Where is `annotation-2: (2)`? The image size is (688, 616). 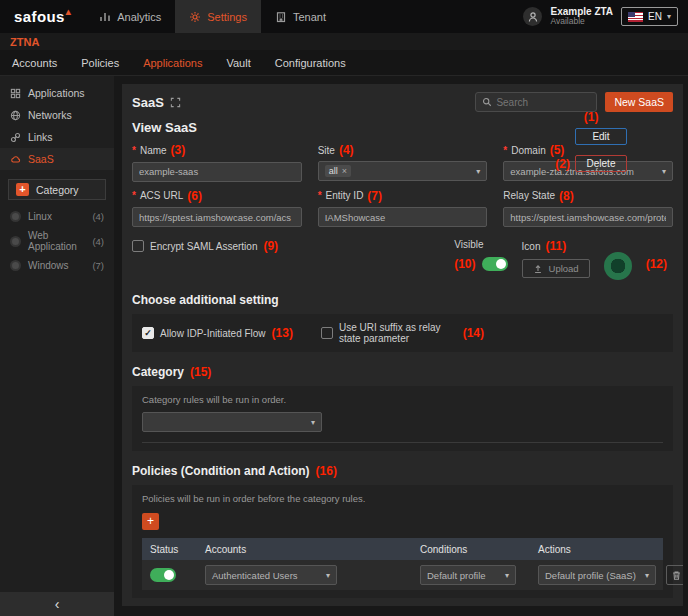 annotation-2: (2) is located at coordinates (562, 164).